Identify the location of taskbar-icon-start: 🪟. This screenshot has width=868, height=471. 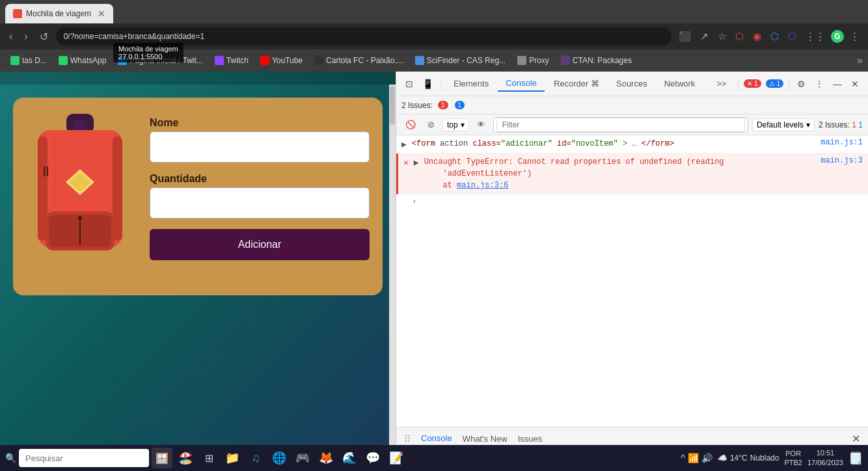
(162, 458).